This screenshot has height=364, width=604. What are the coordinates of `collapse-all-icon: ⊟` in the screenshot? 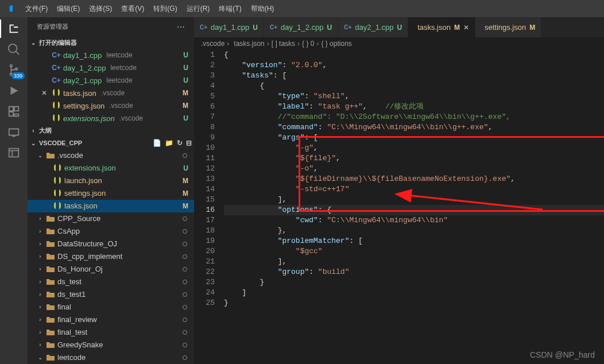 It's located at (189, 143).